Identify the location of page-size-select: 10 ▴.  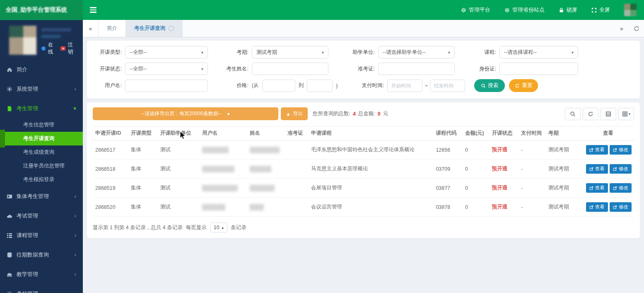
(219, 228).